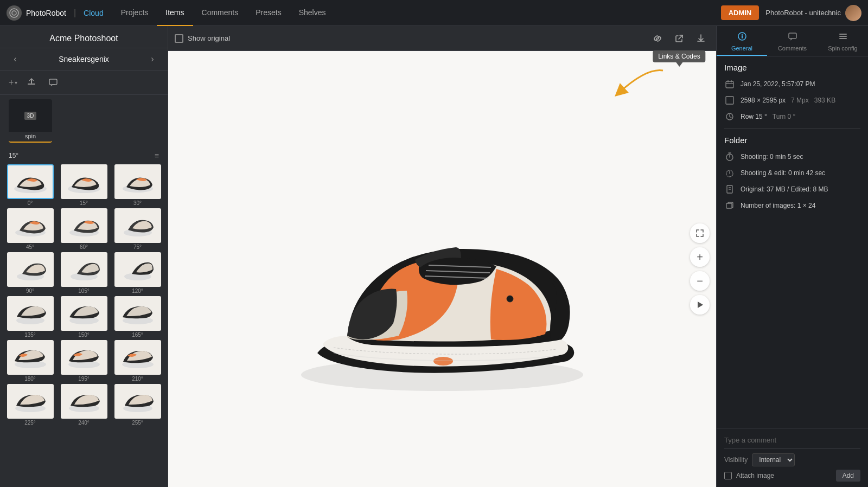  What do you see at coordinates (771, 157) in the screenshot?
I see `shooting-time: Shooting: 0 min 5 sec` at bounding box center [771, 157].